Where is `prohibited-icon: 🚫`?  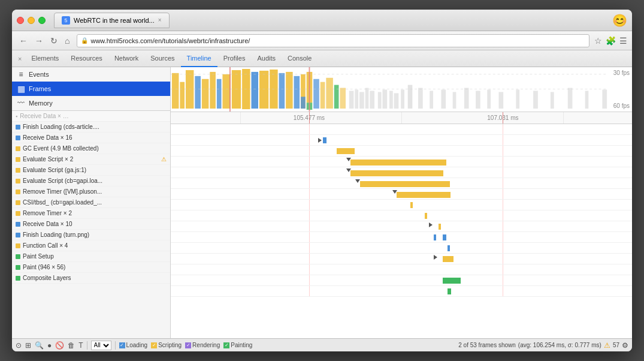
prohibited-icon: 🚫 is located at coordinates (60, 345).